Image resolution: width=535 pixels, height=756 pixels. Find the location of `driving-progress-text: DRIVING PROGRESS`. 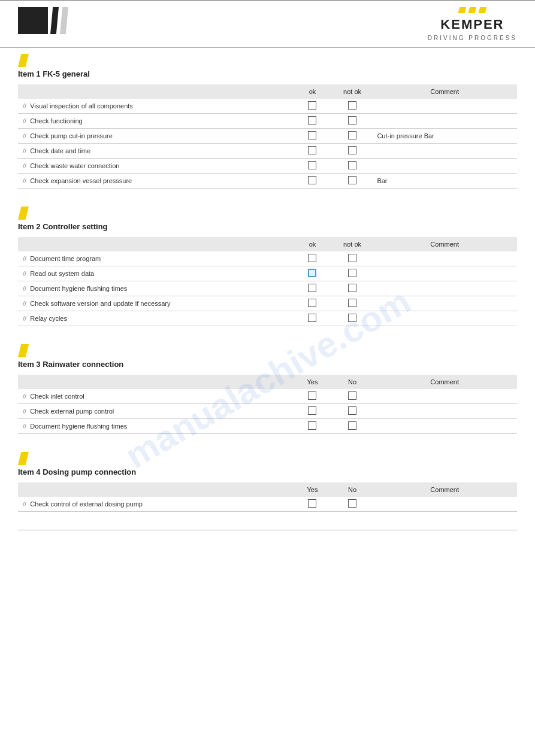

driving-progress-text: DRIVING PROGRESS is located at coordinates (472, 38).